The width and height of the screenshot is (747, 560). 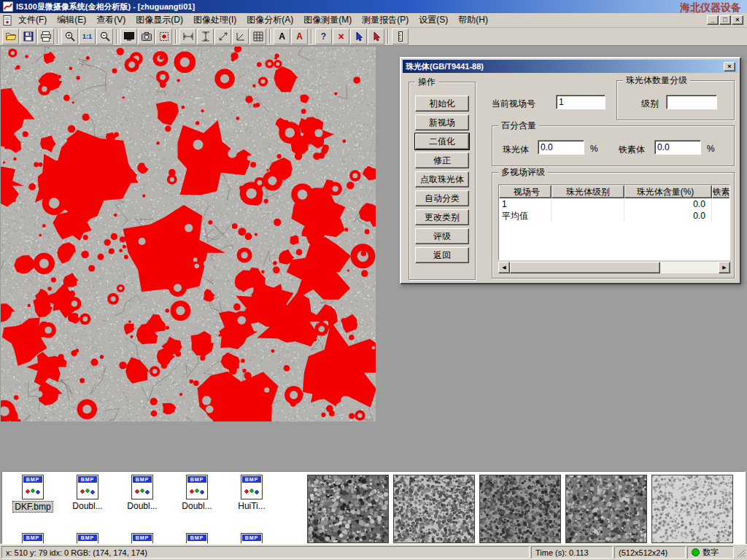 What do you see at coordinates (10, 36) in the screenshot?
I see `open-button` at bounding box center [10, 36].